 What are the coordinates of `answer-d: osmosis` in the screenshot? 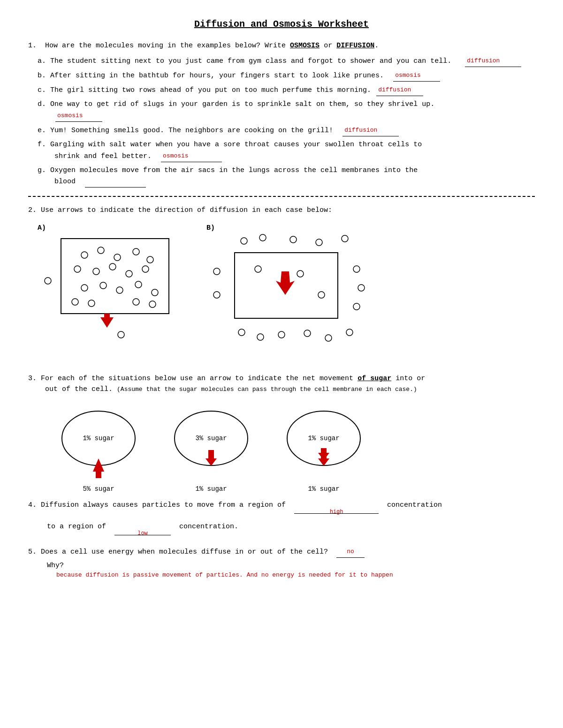 It's located at (79, 116).